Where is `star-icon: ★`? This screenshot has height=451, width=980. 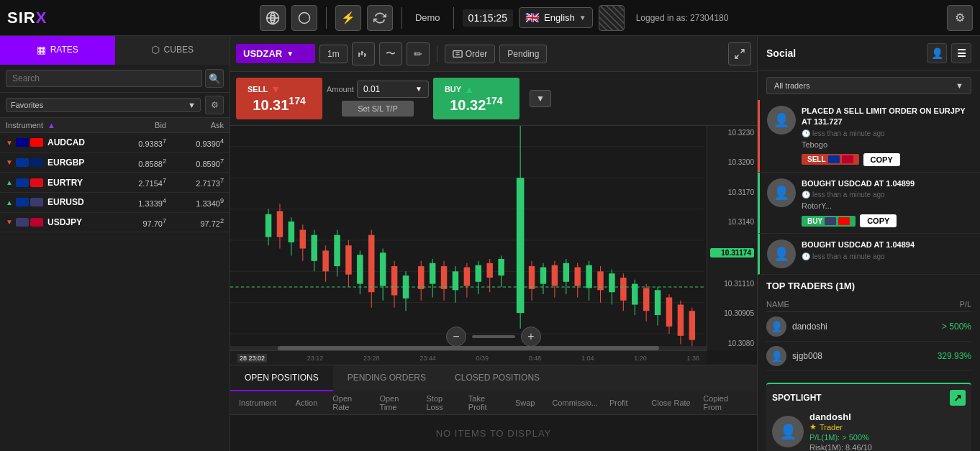
star-icon: ★ is located at coordinates (813, 427).